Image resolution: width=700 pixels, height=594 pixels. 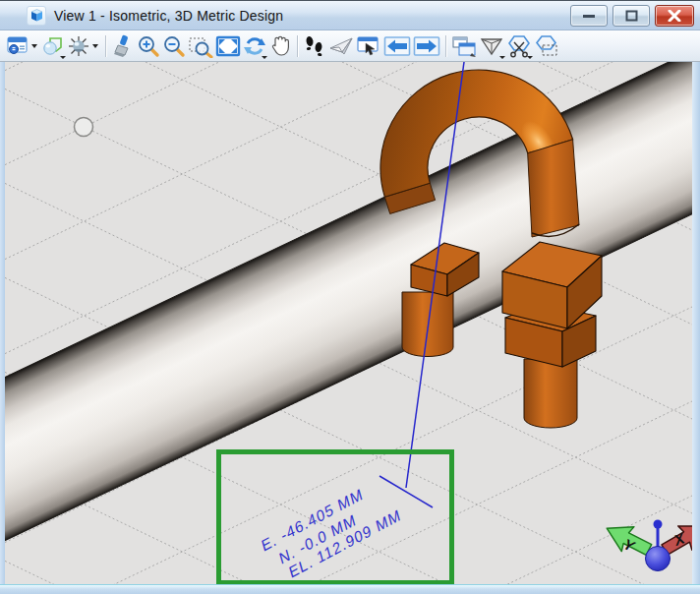 What do you see at coordinates (406, 492) in the screenshot?
I see `leader-tick` at bounding box center [406, 492].